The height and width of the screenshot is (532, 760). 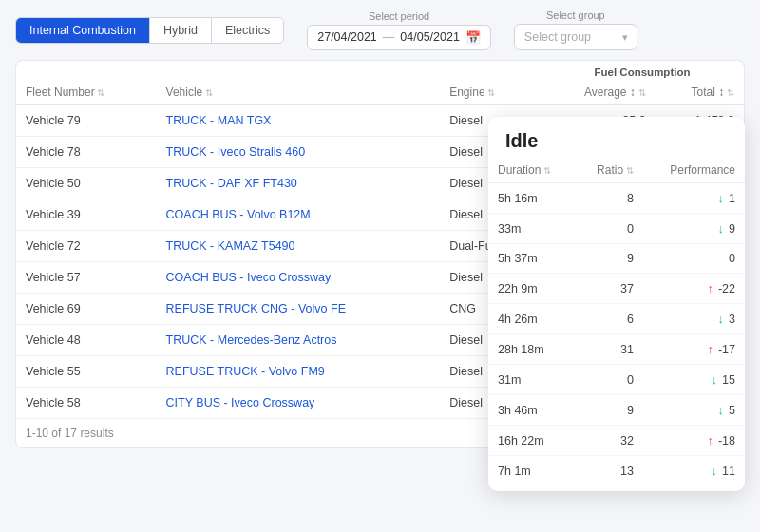 I want to click on idle-table-row: 22h 9m 37 ↑ -22, so click(x=617, y=289).